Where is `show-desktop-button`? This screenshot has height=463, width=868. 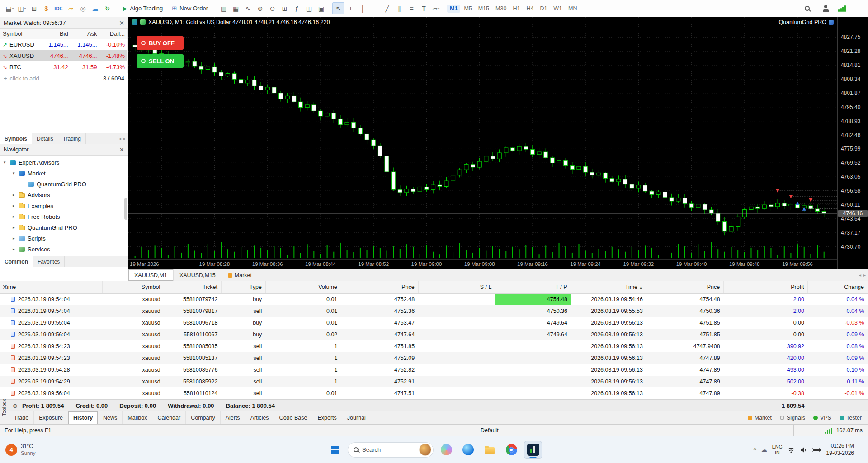
show-desktop-button is located at coordinates (862, 450).